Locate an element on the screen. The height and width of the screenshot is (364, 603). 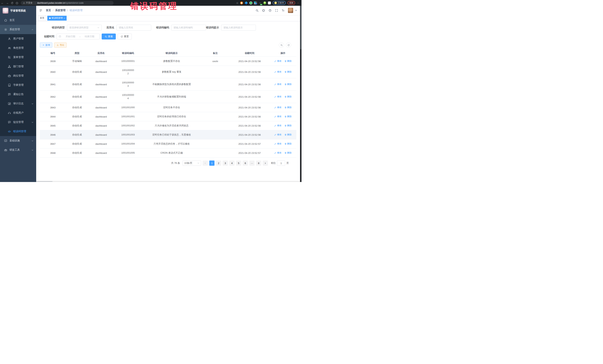
toggle-search-button is located at coordinates (281, 45).